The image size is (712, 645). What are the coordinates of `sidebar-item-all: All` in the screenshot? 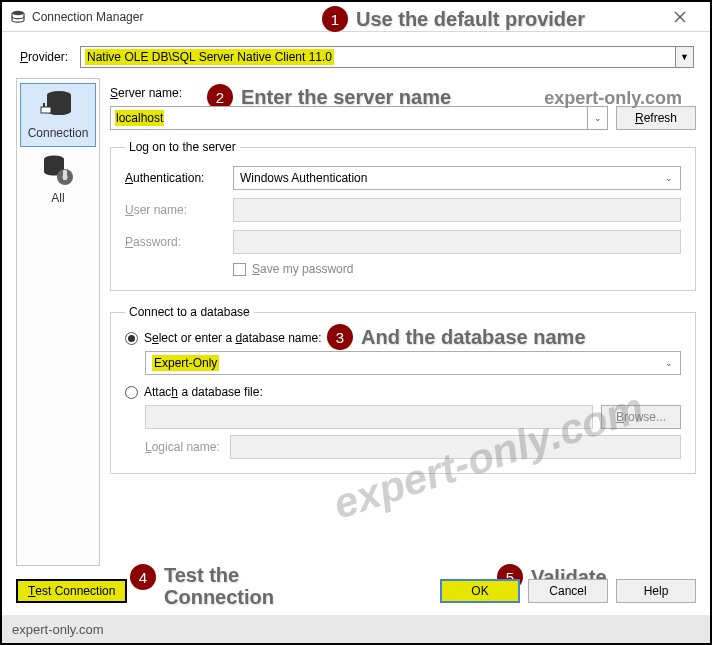 It's located at (58, 180).